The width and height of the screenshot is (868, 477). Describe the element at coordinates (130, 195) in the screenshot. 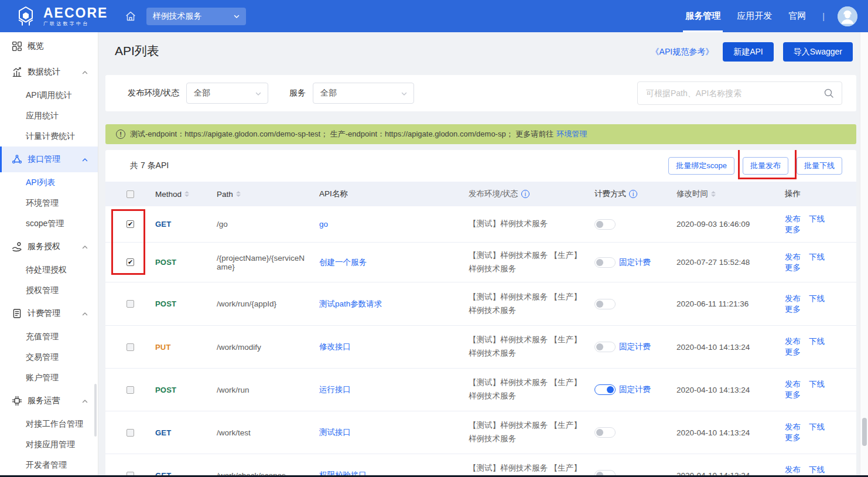

I see `select-all-checkbox` at that location.